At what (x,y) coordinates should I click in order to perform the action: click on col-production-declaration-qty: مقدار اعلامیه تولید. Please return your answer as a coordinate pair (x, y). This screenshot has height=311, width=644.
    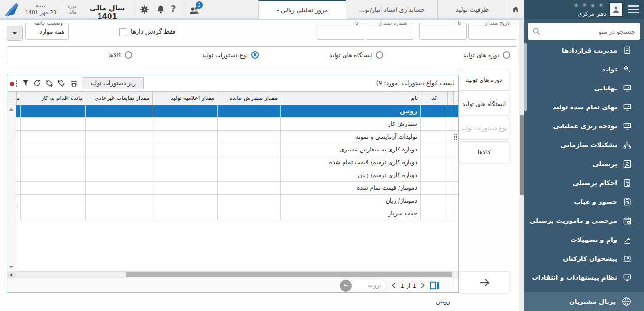
    Looking at the image, I should click on (185, 98).